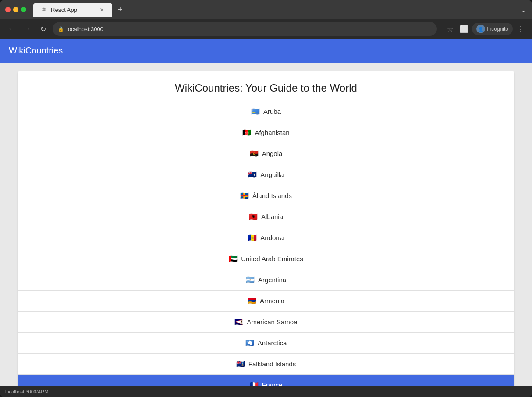  Describe the element at coordinates (486, 29) in the screenshot. I see `browser-actions: ☆ ⬜ 👤 Incognito ⋮` at that location.